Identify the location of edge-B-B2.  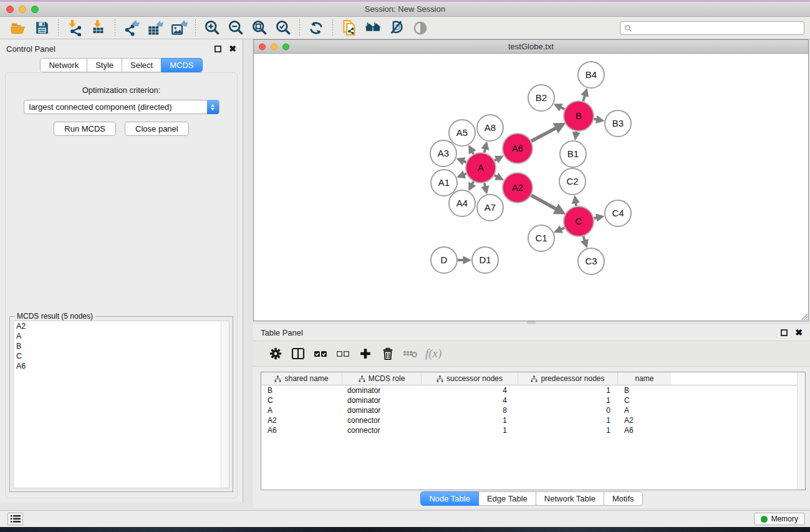
(560, 107).